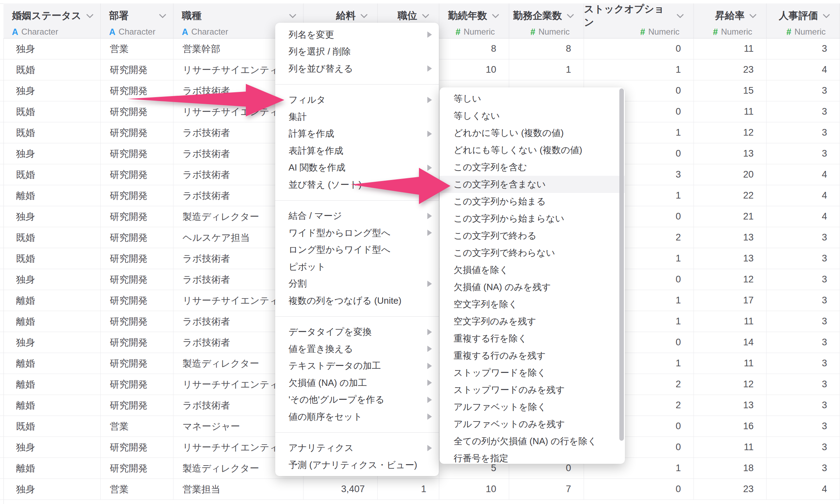 The height and width of the screenshot is (504, 840). I want to click on filter-submenu-item: どれにも等しくない (複数の値), so click(532, 150).